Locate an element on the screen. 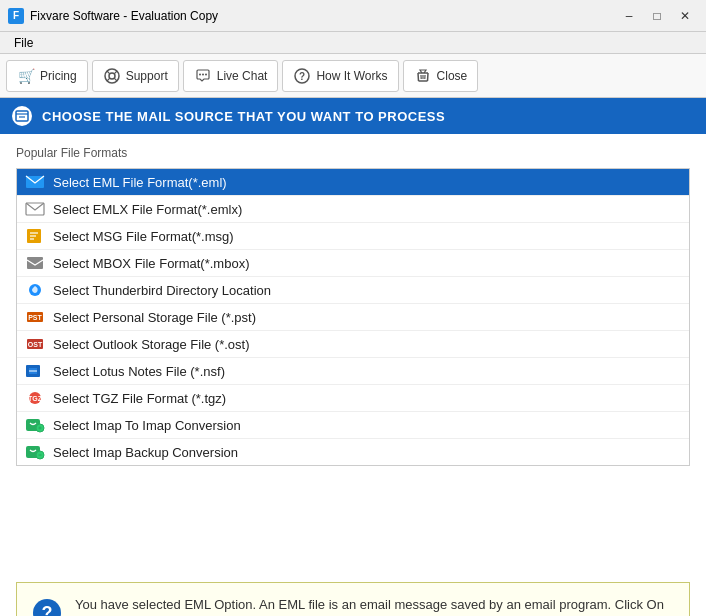 This screenshot has height=616, width=706. format-item-tgz: TGZ Select TGZ File Format (*.tgz) is located at coordinates (353, 398).